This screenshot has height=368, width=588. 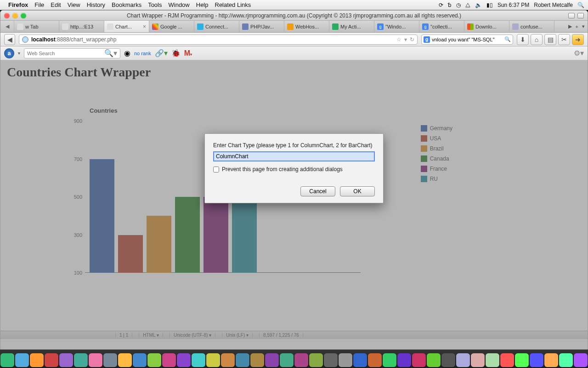 What do you see at coordinates (357, 191) in the screenshot?
I see `dialog-ok-button: OK` at bounding box center [357, 191].